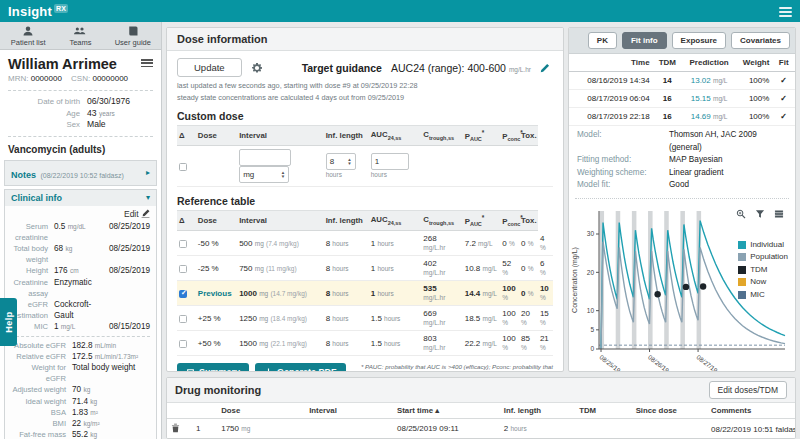 The width and height of the screenshot is (800, 439). What do you see at coordinates (591, 310) in the screenshot?
I see `y-tick-label: 10` at bounding box center [591, 310].